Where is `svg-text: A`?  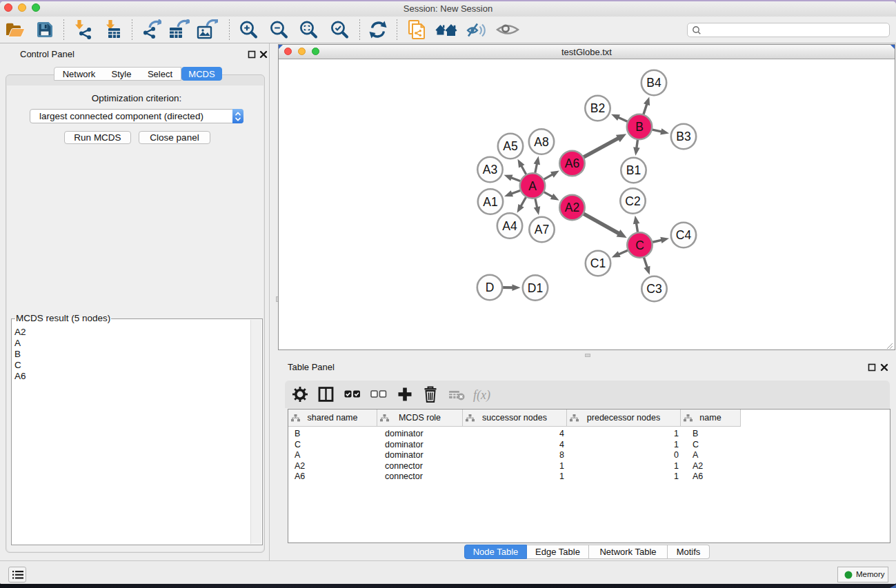 svg-text: A is located at coordinates (532, 186).